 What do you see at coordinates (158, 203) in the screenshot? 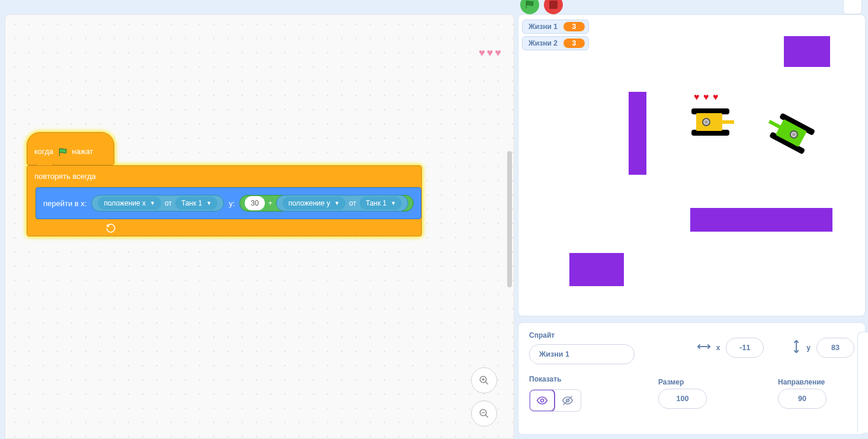
I see `sensing-of-x-reporter: положение x▼ от Танк 1▼` at bounding box center [158, 203].